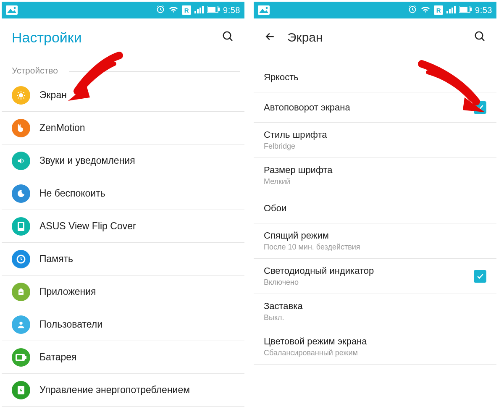 The image size is (504, 420). What do you see at coordinates (375, 312) in the screenshot?
I see `row-daydream: Заставка Выкл.` at bounding box center [375, 312].